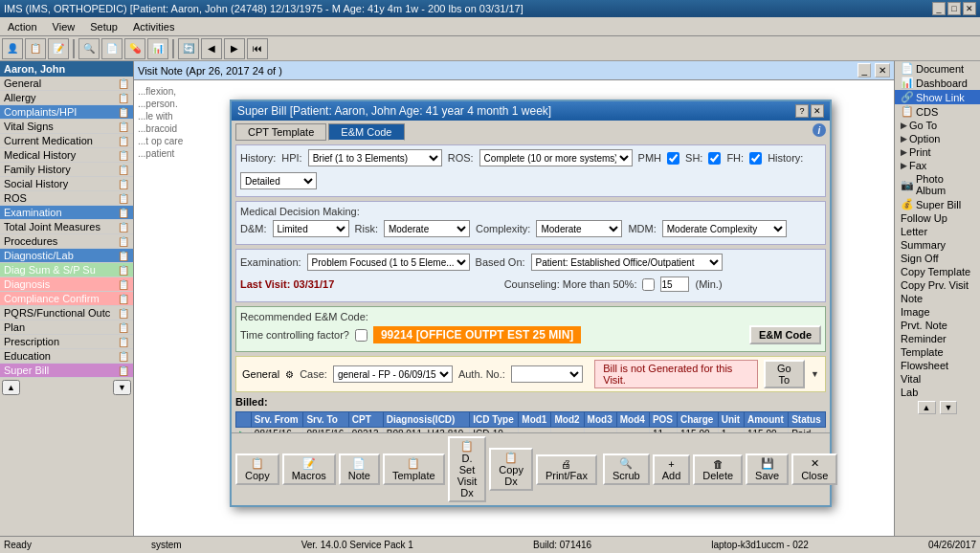 The image size is (980, 553). What do you see at coordinates (938, 139) in the screenshot?
I see `right-item-option: ▶ Option` at bounding box center [938, 139].